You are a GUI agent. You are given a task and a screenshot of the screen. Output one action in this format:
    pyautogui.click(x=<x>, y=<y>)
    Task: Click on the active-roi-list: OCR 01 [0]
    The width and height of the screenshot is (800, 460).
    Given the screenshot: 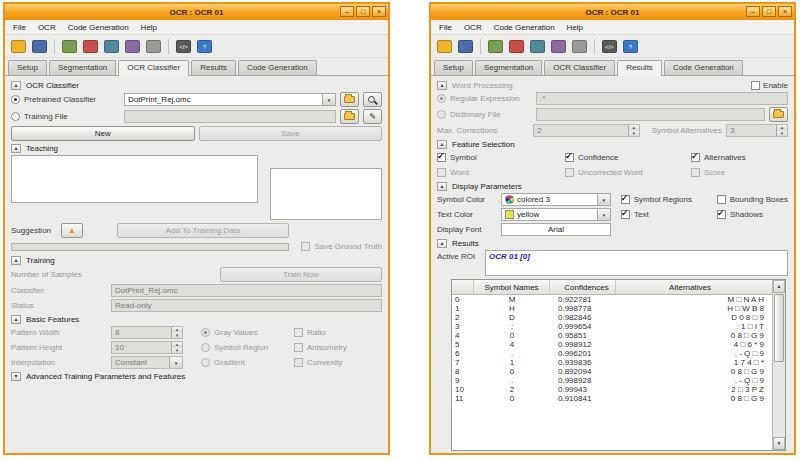 What is the action you would take?
    pyautogui.click(x=636, y=263)
    